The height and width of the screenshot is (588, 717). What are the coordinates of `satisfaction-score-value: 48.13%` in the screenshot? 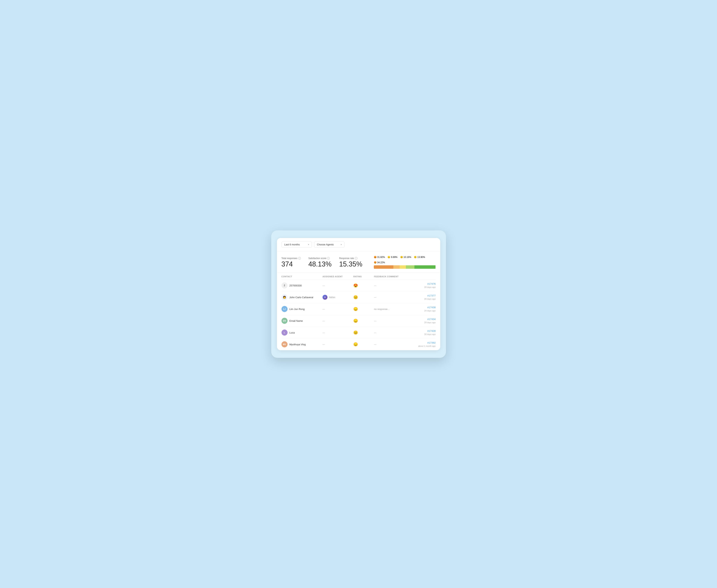 It's located at (320, 264).